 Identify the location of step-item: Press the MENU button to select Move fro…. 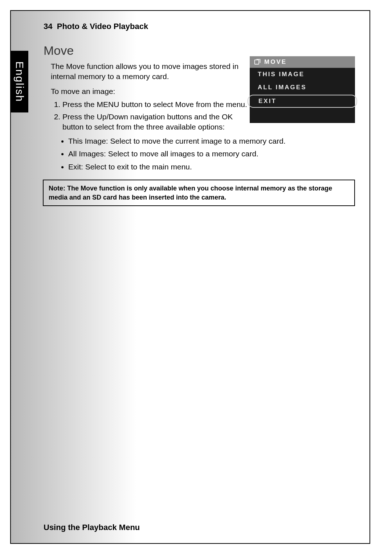
(157, 104).